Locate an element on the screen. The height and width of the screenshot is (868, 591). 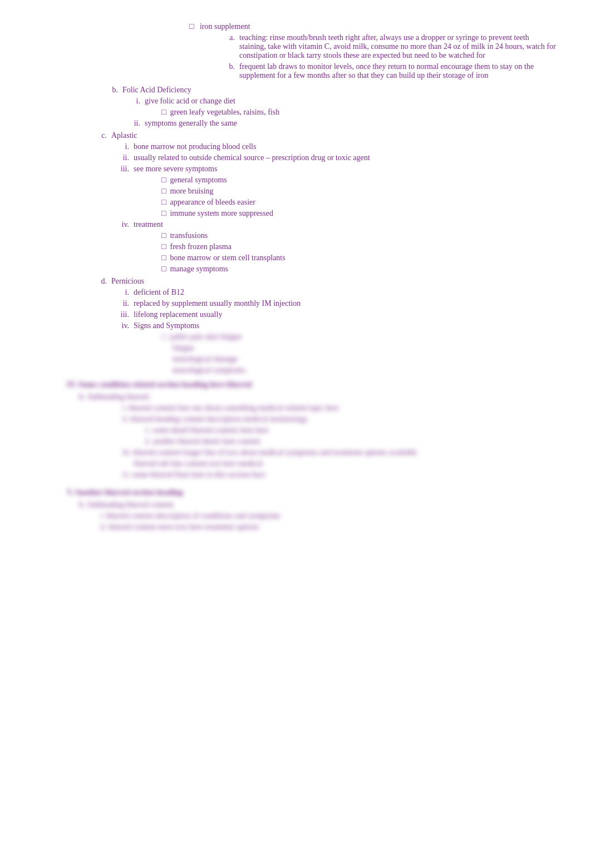
treatment-bullet-4: □ manage symptoms is located at coordinates (359, 269).